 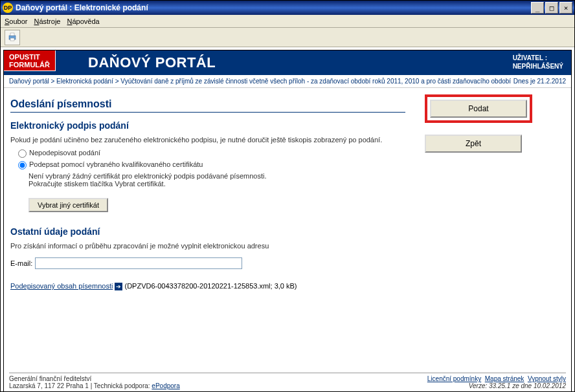 I want to click on signed-content-meta: (DPZVD6-0043378200-20120221-125853.xml; …, so click(x=211, y=286).